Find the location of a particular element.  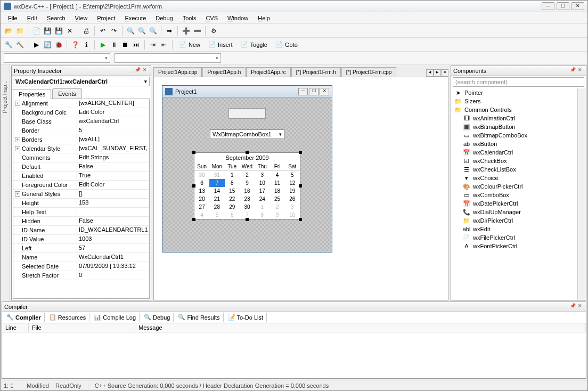

property-row: CommentsEdit Strings is located at coordinates (81, 158).